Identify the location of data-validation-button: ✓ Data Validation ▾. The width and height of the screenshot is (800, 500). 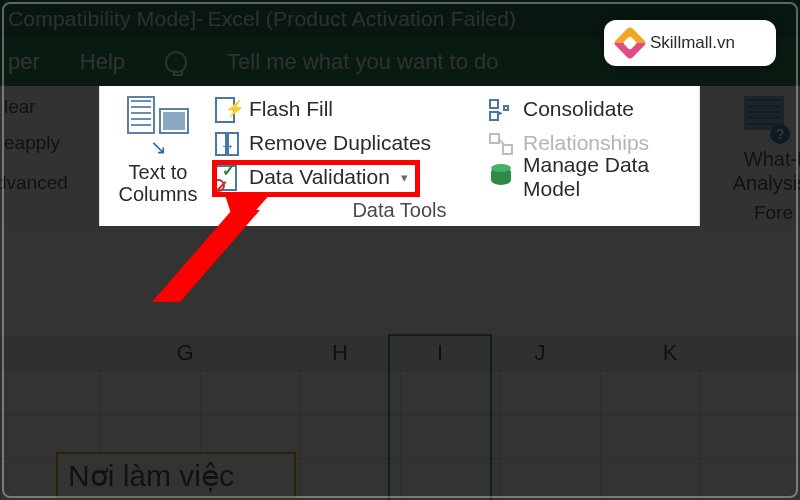
(352, 177).